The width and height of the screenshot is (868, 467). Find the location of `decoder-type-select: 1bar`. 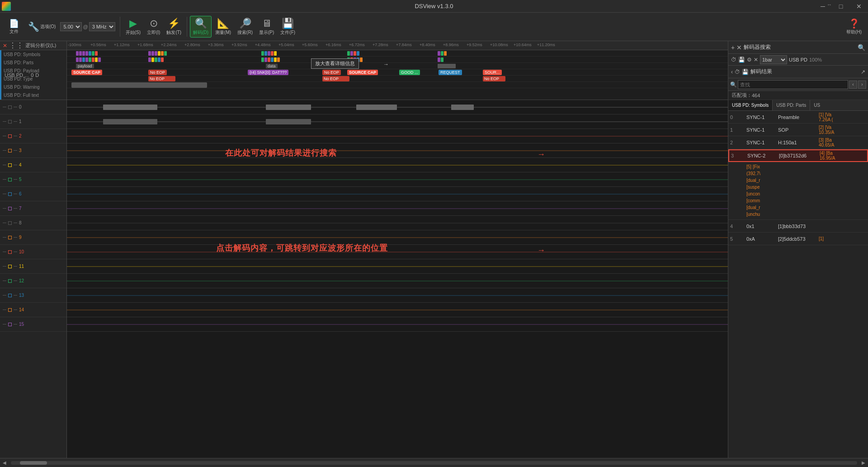

decoder-type-select: 1bar is located at coordinates (774, 60).